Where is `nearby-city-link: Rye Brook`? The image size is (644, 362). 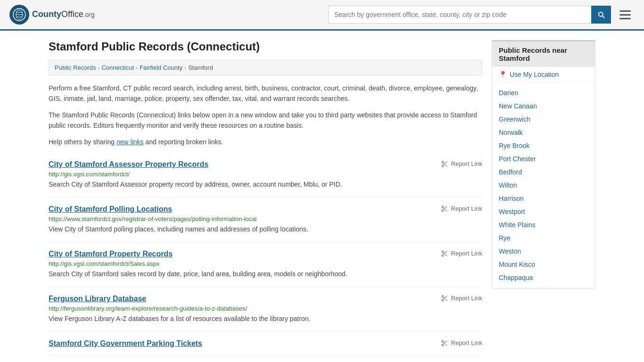
nearby-city-link: Rye Brook is located at coordinates (514, 146).